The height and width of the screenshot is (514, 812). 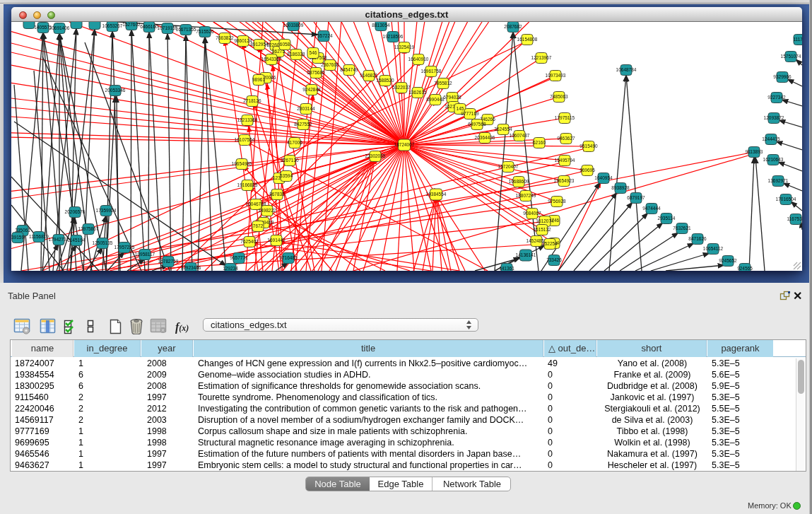 What do you see at coordinates (243, 41) in the screenshot?
I see `svg-text: 9860124` at bounding box center [243, 41].